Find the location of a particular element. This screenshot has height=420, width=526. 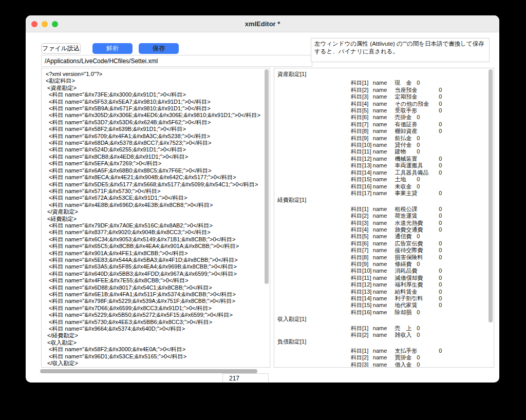

xml-line: <科目 name="&#x5730;&#x4EE3;&#x5BB6;&#x8CC… is located at coordinates (158, 322).